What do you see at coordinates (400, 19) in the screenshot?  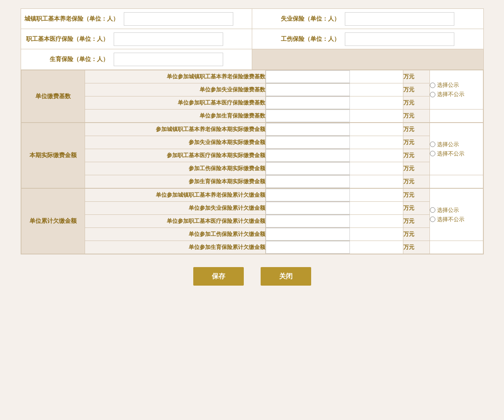 I see `input-unemployment` at bounding box center [400, 19].